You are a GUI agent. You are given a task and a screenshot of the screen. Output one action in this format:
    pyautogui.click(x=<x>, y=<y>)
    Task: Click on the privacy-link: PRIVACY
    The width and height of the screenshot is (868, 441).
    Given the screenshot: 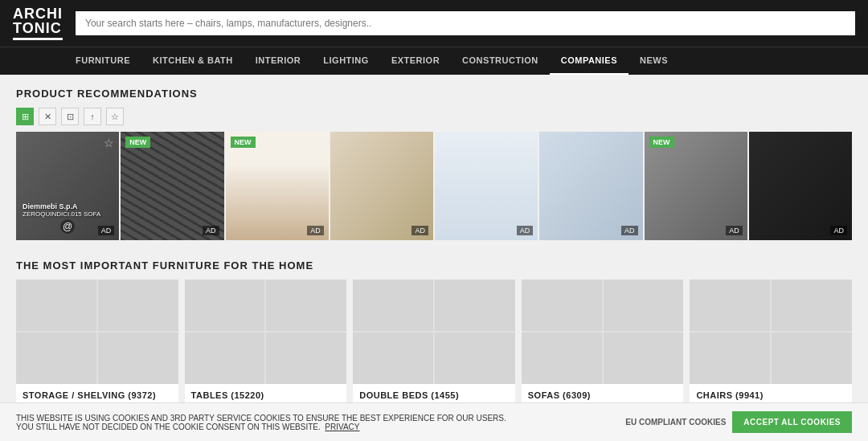 What is the action you would take?
    pyautogui.click(x=342, y=427)
    